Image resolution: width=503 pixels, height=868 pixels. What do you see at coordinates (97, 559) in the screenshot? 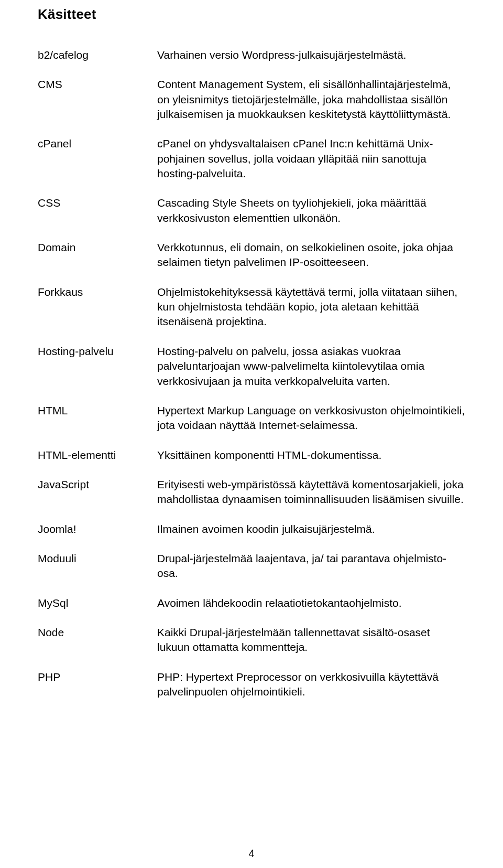
I see `term: Moduuli` at bounding box center [97, 559].